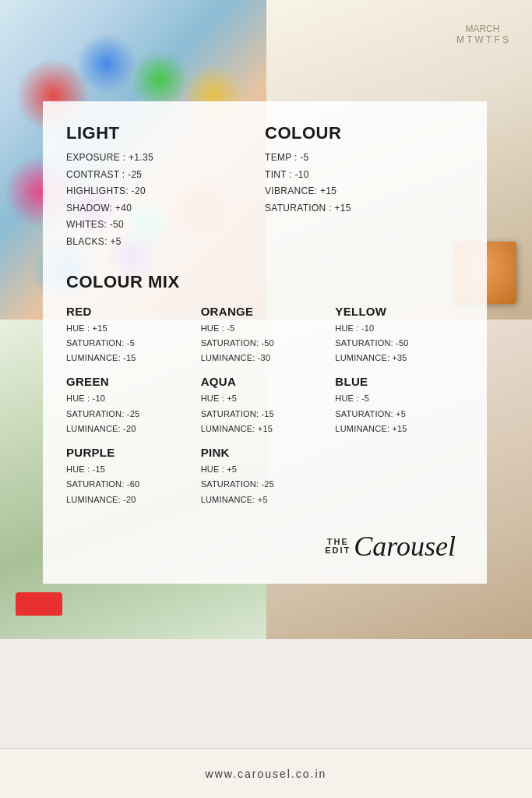 This screenshot has height=798, width=532. I want to click on orange-title: ORANGE, so click(265, 312).